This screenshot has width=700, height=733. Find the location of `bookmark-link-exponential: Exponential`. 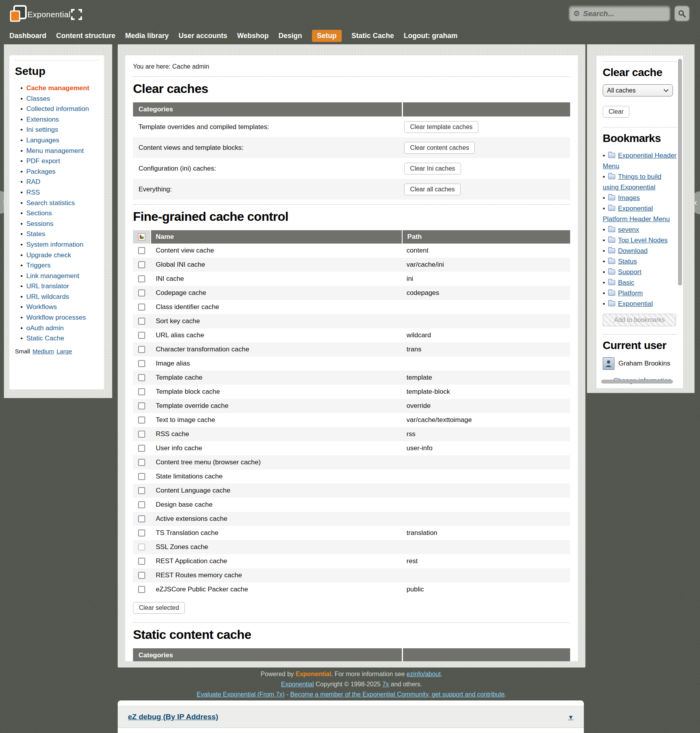

bookmark-link-exponential: Exponential is located at coordinates (636, 304).